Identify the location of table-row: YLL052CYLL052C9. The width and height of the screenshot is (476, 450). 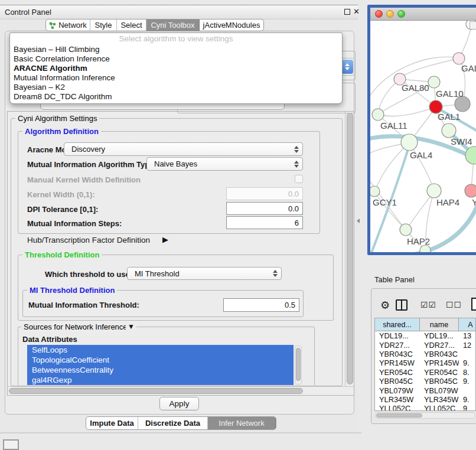
(425, 407).